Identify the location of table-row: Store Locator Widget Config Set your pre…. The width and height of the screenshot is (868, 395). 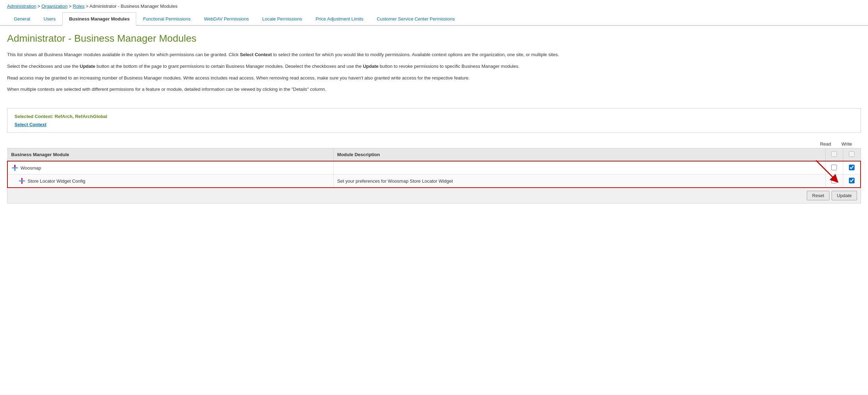
(434, 181).